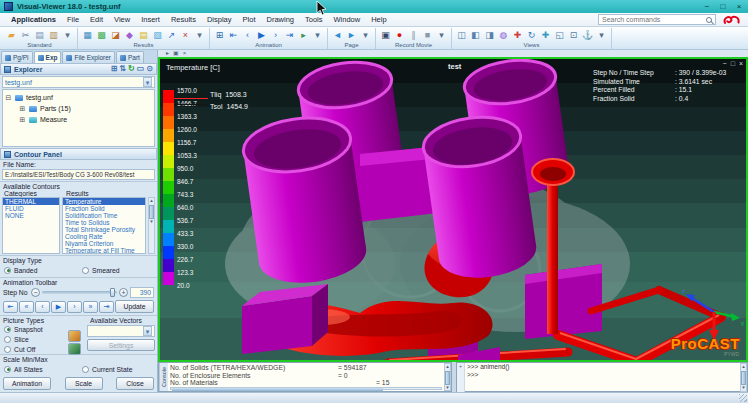 The height and width of the screenshot is (403, 748). What do you see at coordinates (112, 292) in the screenshot?
I see `slider-thumb` at bounding box center [112, 292].